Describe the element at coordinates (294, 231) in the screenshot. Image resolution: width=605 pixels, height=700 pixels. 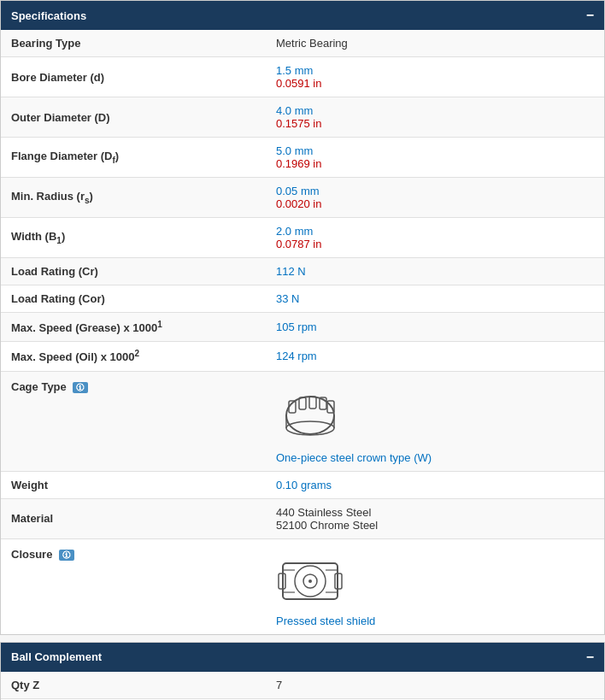
I see `value-mm: 2.0 mm` at that location.